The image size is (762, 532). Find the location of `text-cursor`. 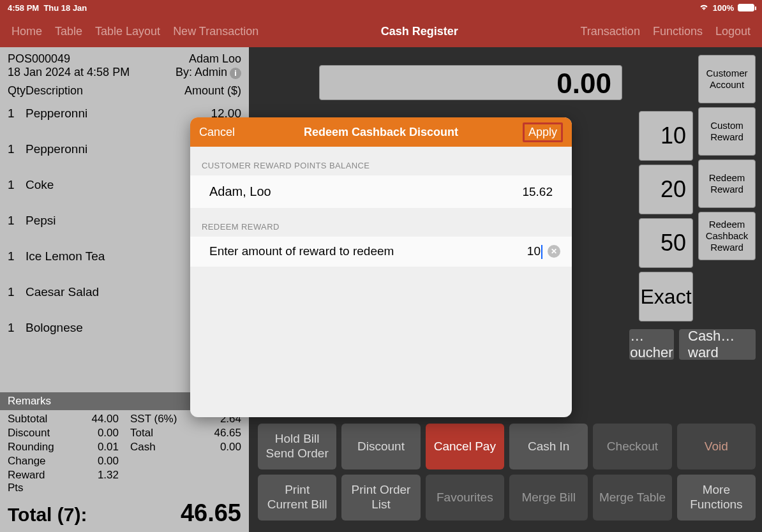

text-cursor is located at coordinates (542, 252).